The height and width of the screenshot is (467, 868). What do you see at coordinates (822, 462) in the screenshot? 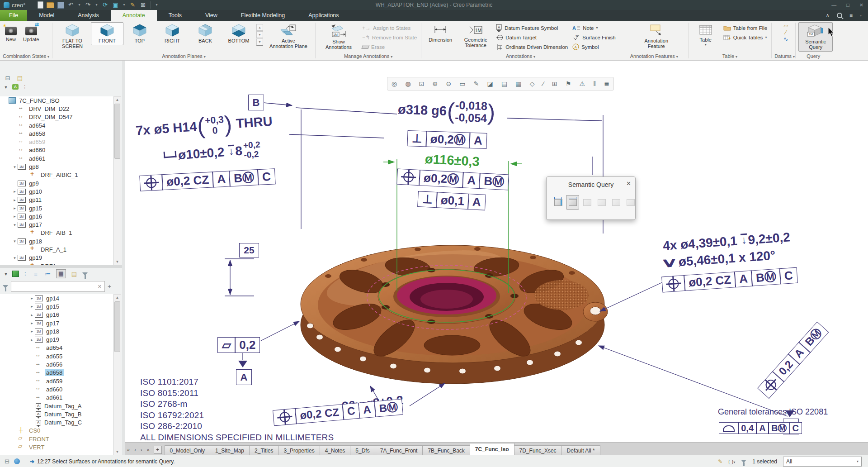
I see `selection-filter-dropdown: All ▾` at bounding box center [822, 462].